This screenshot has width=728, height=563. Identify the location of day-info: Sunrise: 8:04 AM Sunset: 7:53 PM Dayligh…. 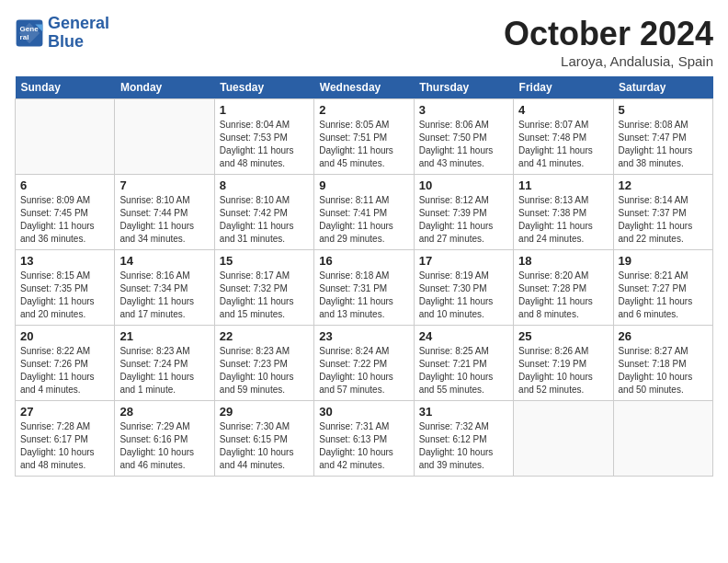
(265, 144).